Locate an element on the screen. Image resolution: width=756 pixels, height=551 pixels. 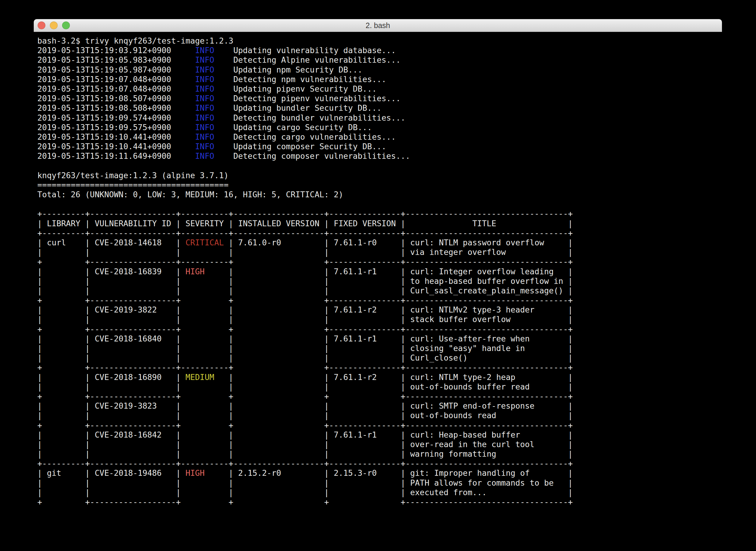
table-row-line: | curl | CVE-2018-14618 | CRITICAL | 7.6… is located at coordinates (380, 243).